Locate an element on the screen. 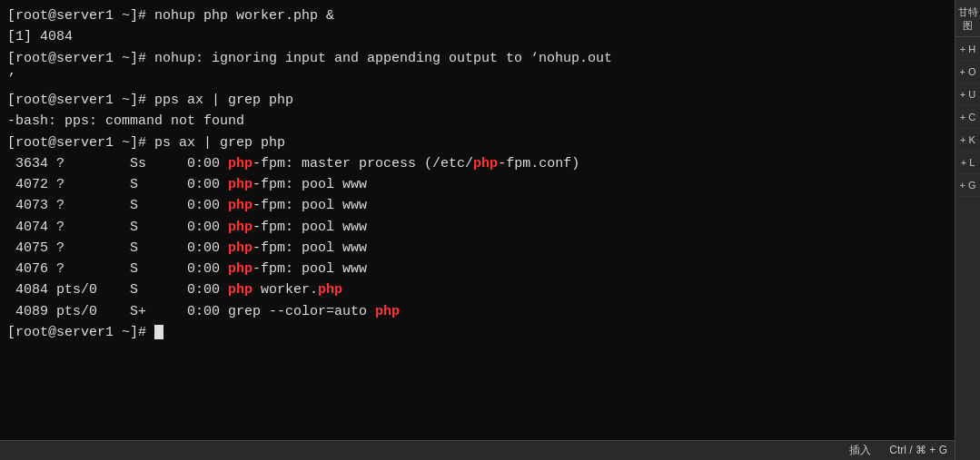 The image size is (980, 460). normal-text: 4072 ? S 0:00 is located at coordinates (118, 185).